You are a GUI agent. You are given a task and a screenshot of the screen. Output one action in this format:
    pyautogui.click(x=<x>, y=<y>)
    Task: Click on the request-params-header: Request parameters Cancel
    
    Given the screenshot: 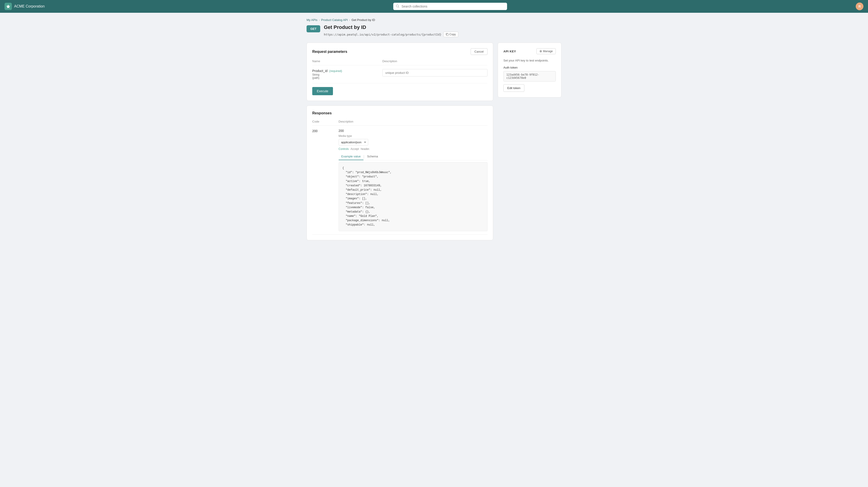 What is the action you would take?
    pyautogui.click(x=400, y=52)
    